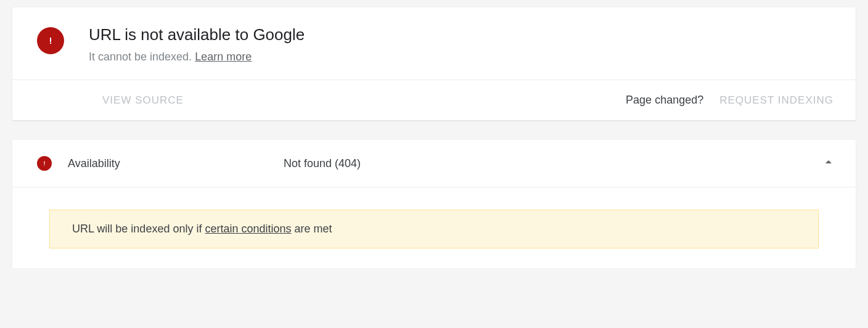 The width and height of the screenshot is (868, 328). I want to click on status-subtitle: It cannot be indexed. Learn more, so click(197, 57).